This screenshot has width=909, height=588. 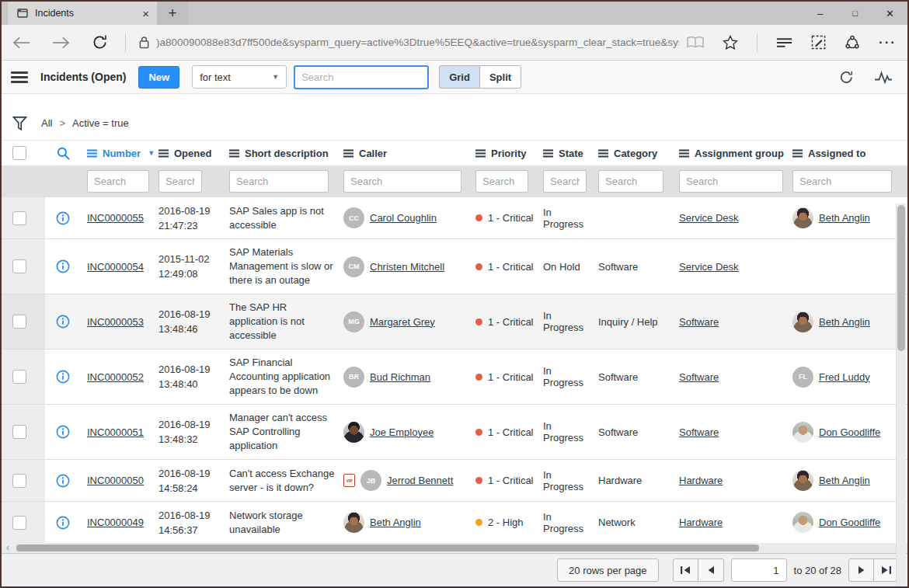 What do you see at coordinates (631, 182) in the screenshot?
I see `filter-input-category` at bounding box center [631, 182].